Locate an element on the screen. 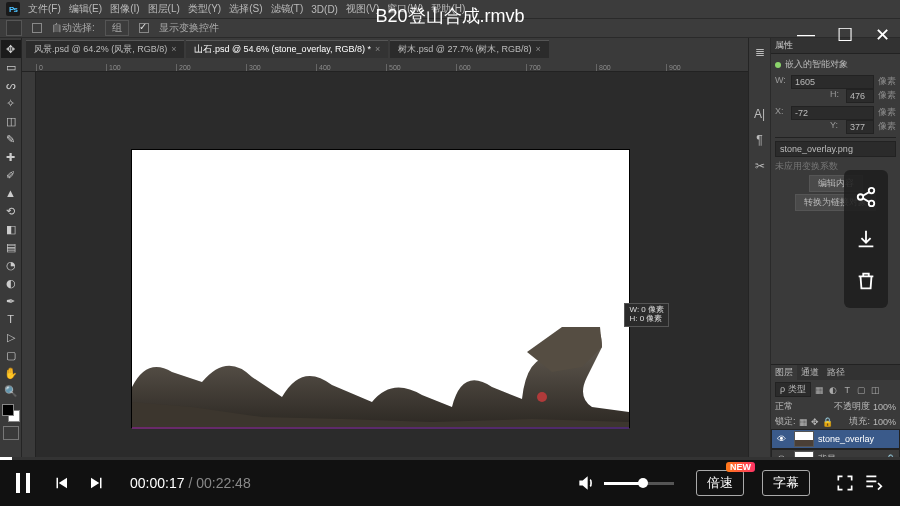  tab-paths: 路径 is located at coordinates (836, 372).